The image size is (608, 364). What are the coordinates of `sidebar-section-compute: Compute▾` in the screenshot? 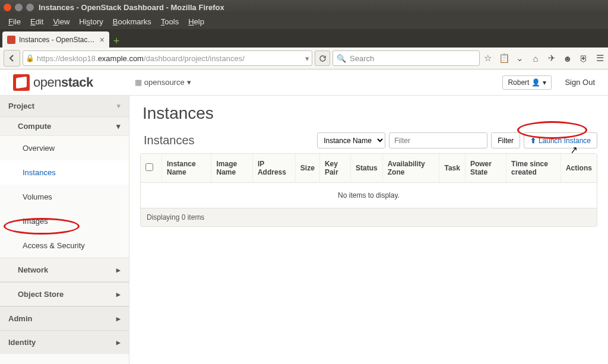 It's located at (64, 126).